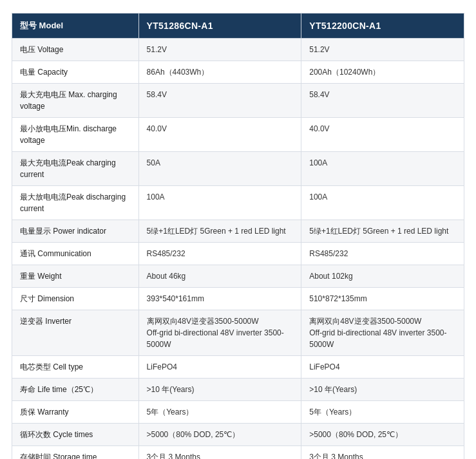  Describe the element at coordinates (220, 367) in the screenshot. I see `row-value-model1: LiFePO4` at that location.